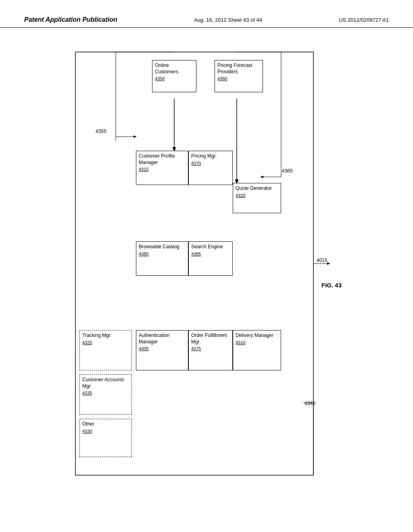  What do you see at coordinates (254, 189) in the screenshot?
I see `quote-generator-title: Quote Generator` at bounding box center [254, 189].